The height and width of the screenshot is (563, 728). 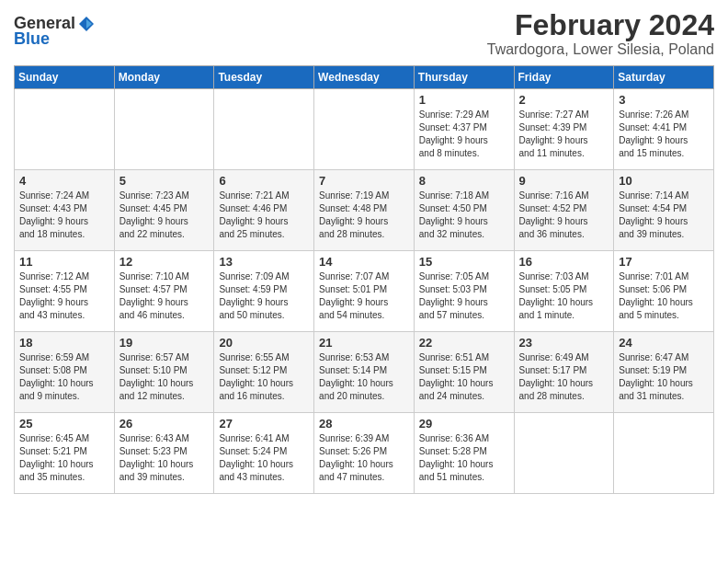 I want to click on header-row: Sunday Monday Tuesday Wednesday Thursday…, so click(x=364, y=77).